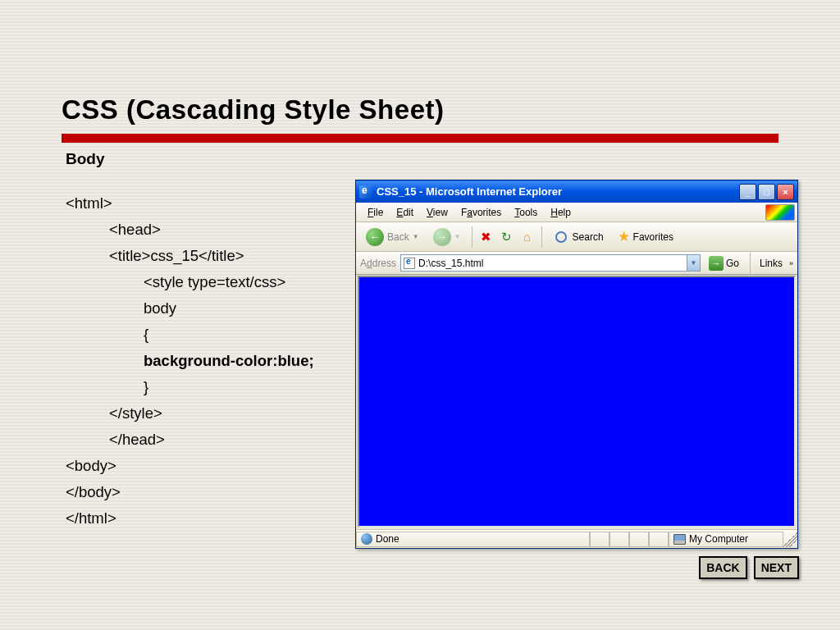 The height and width of the screenshot is (630, 840). Describe the element at coordinates (378, 263) in the screenshot. I see `address-label: Address` at that location.